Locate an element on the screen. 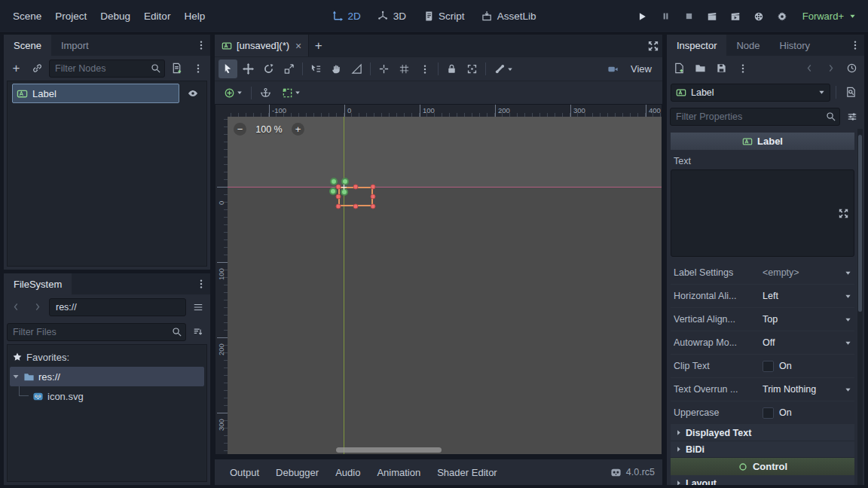 The image size is (868, 488). version-info: 4.0.rc5 is located at coordinates (633, 473).